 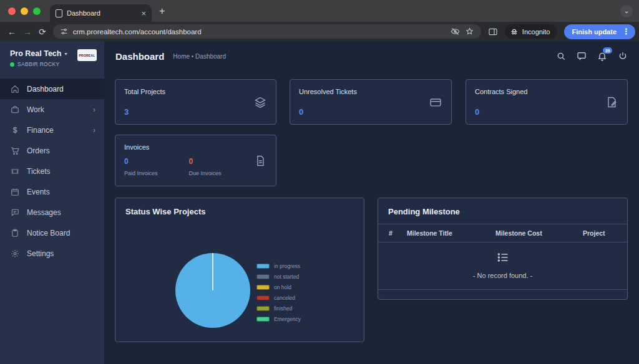 What do you see at coordinates (45, 89) in the screenshot?
I see `sidebar-item-label: Dashboard` at bounding box center [45, 89].